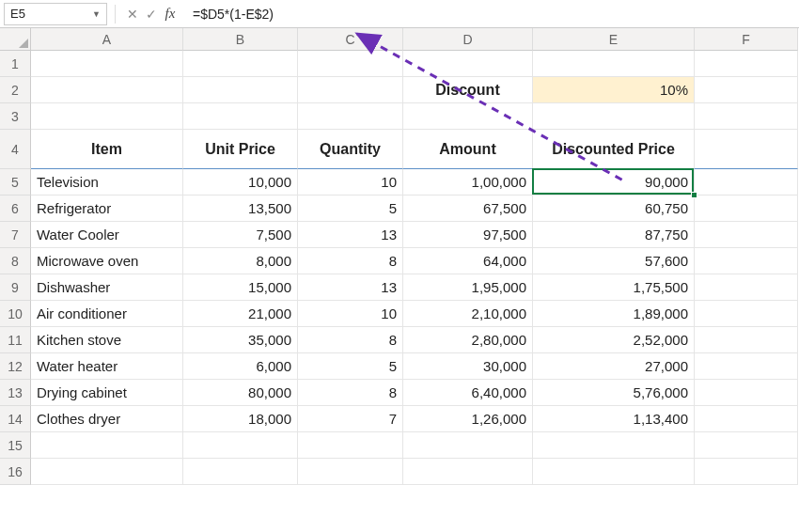 The image size is (799, 532). Describe the element at coordinates (15, 90) in the screenshot. I see `row-header-2: 2` at that location.